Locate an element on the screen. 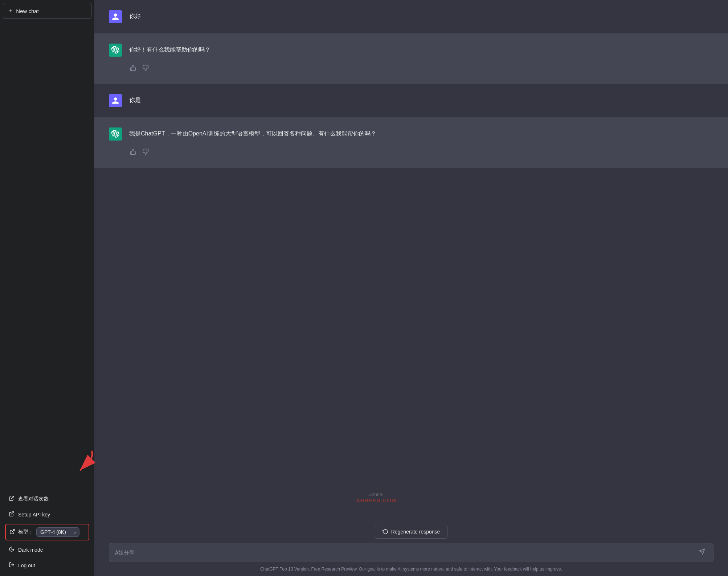 The height and width of the screenshot is (576, 728). message-user-2-text: 你是 is located at coordinates (135, 100).